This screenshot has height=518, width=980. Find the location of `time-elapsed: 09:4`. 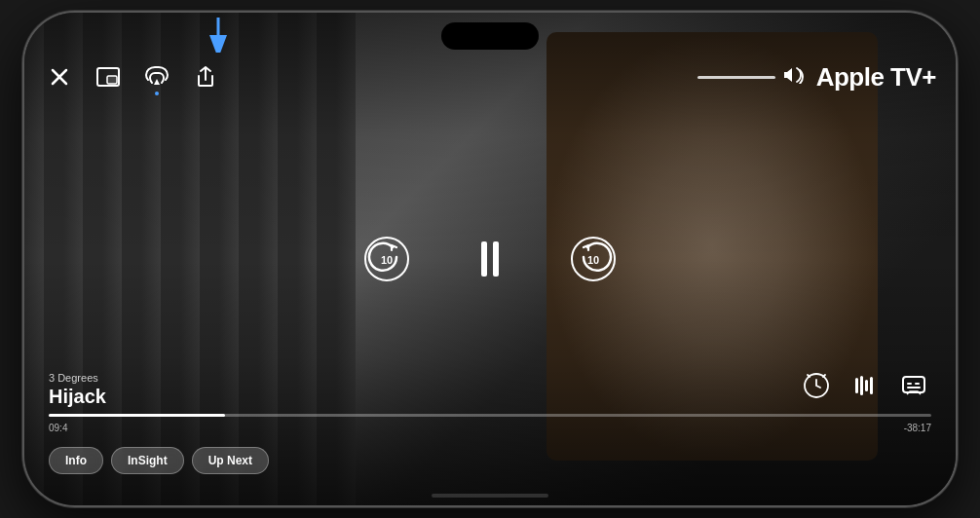

time-elapsed: 09:4 is located at coordinates (58, 428).